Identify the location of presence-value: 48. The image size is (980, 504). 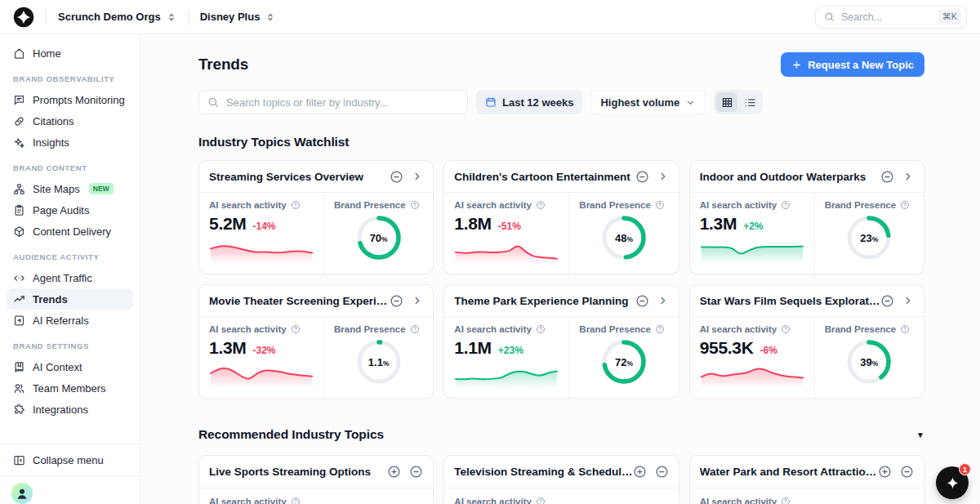
(621, 239).